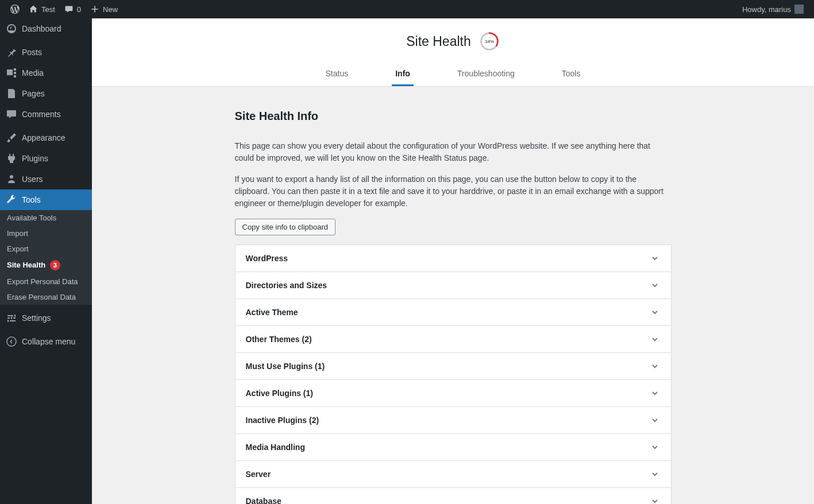 Image resolution: width=814 pixels, height=504 pixels. Describe the element at coordinates (55, 265) in the screenshot. I see `badge-count: 3` at that location.